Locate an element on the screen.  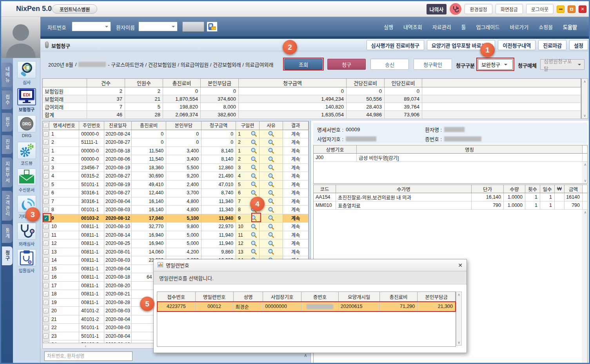
select-all-checkbox: ✓ is located at coordinates (46, 125).